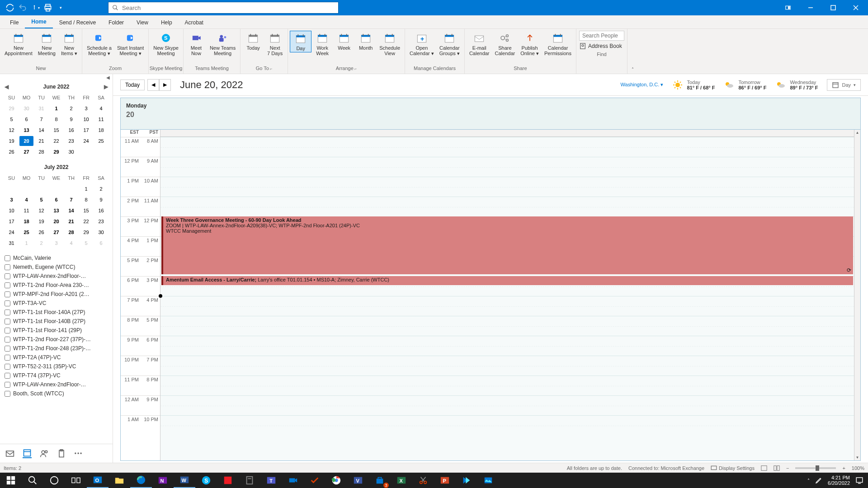 Image resolution: width=868 pixels, height=488 pixels. What do you see at coordinates (78, 23) in the screenshot?
I see `tab-send-receive: Send / Receive` at bounding box center [78, 23].